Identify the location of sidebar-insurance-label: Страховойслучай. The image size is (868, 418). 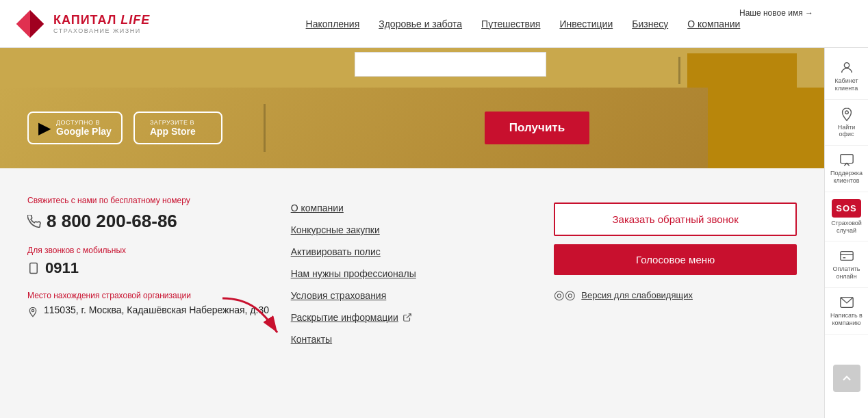
(846, 227).